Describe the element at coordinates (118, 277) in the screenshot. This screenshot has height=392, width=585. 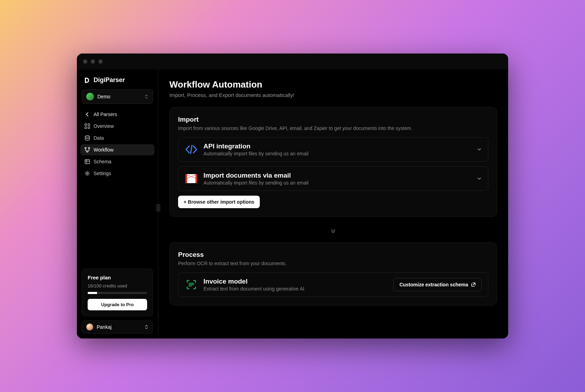
I see `plan-title: Free plan` at that location.